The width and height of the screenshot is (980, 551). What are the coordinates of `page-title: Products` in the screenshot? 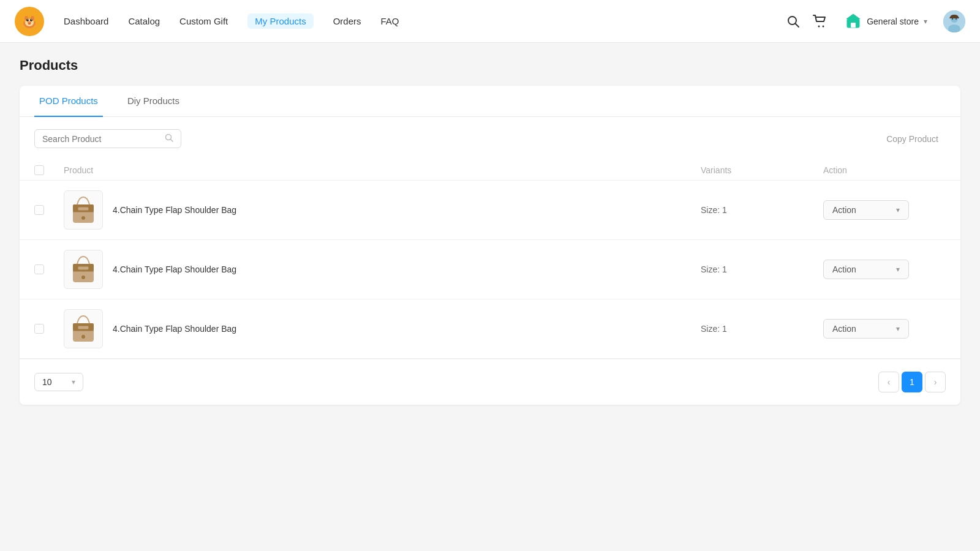 It's located at (490, 66).